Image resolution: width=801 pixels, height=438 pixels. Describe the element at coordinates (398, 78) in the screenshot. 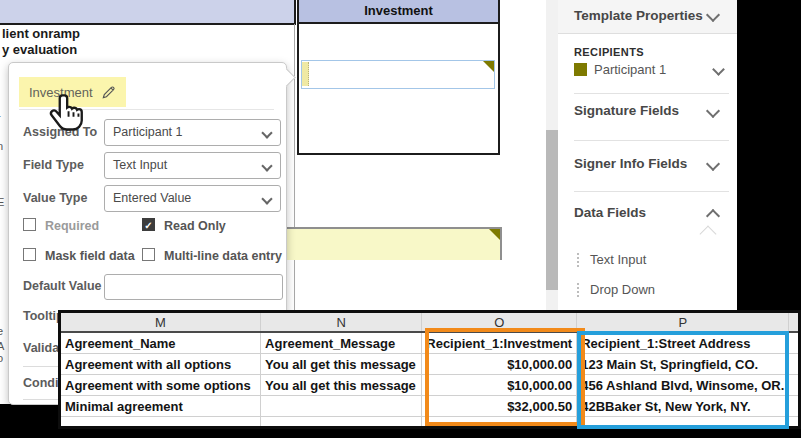

I see `document-investment-table: Investment` at that location.